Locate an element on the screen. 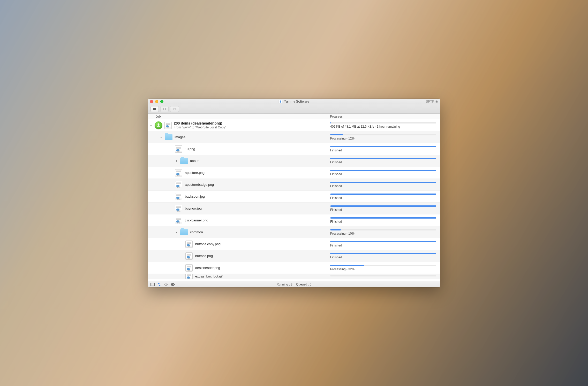 This screenshot has width=588, height=386. file-row: PNGbuttons.pngFinished is located at coordinates (294, 256).